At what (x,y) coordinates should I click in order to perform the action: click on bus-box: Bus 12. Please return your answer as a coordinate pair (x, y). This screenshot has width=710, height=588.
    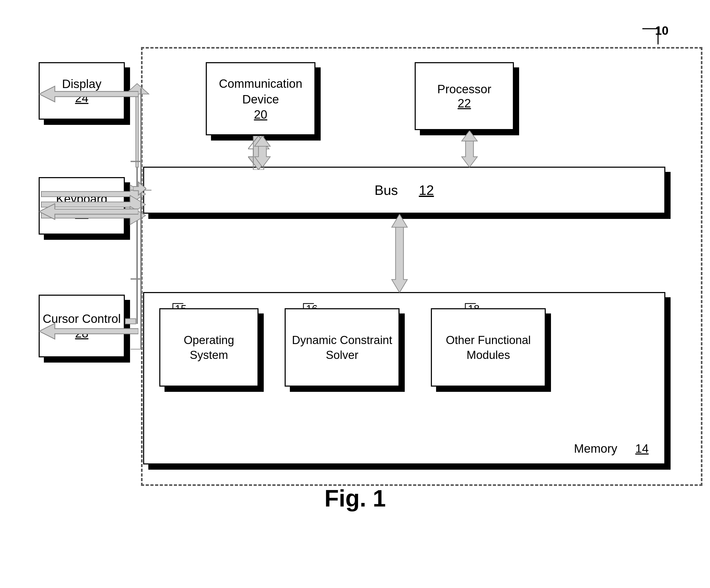
    Looking at the image, I should click on (404, 190).